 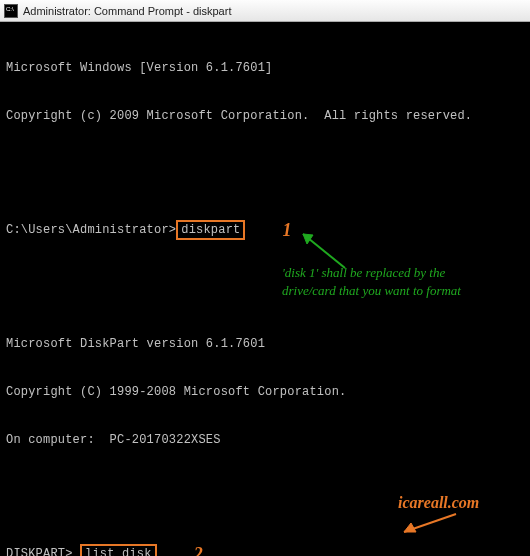 What do you see at coordinates (118, 550) in the screenshot?
I see `cmd-list-disk: list disk` at bounding box center [118, 550].